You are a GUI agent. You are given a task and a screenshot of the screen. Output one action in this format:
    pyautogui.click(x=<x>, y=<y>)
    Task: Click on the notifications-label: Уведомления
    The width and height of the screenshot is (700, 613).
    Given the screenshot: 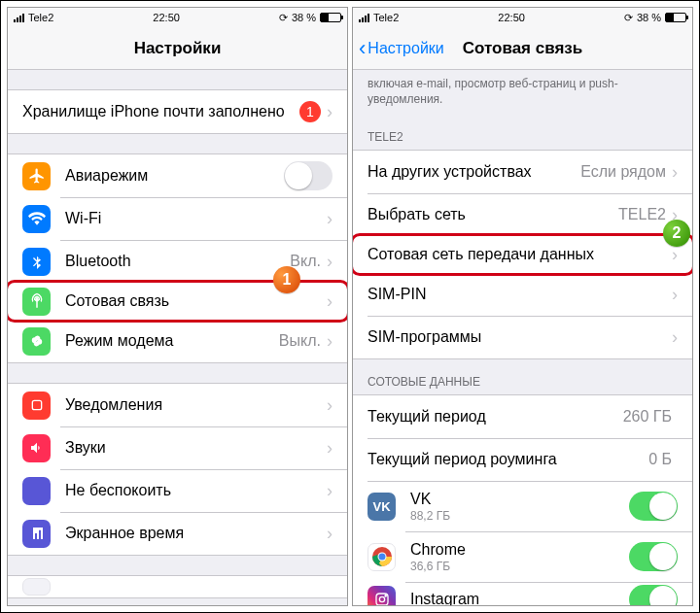 What is the action you would take?
    pyautogui.click(x=196, y=405)
    